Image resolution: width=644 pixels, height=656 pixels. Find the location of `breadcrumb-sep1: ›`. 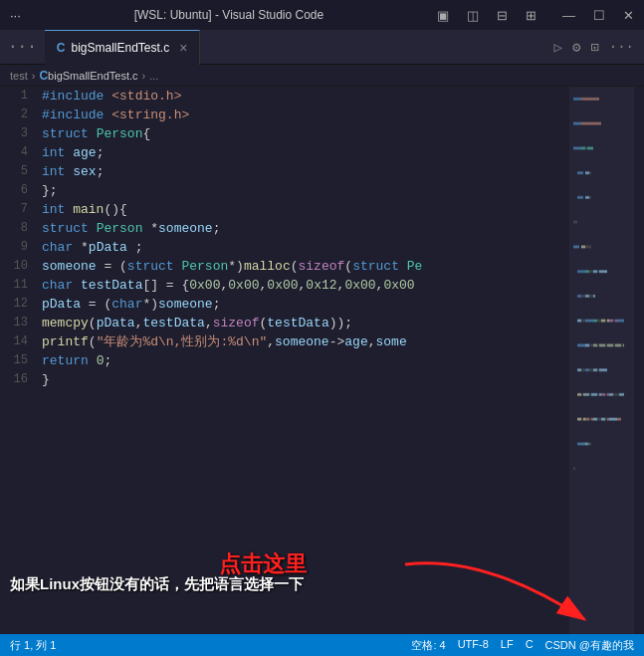

breadcrumb-sep1: › is located at coordinates (34, 76).